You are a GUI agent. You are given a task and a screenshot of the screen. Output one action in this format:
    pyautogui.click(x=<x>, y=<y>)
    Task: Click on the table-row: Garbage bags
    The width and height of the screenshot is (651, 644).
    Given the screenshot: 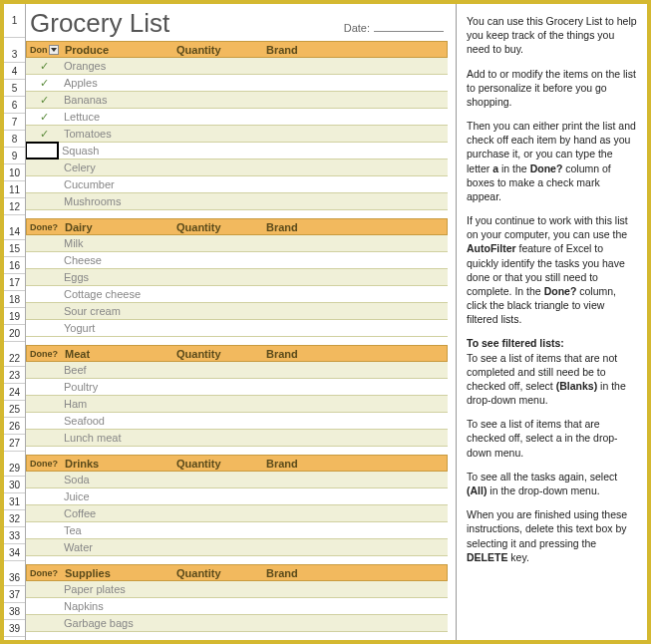 What is the action you would take?
    pyautogui.click(x=237, y=624)
    